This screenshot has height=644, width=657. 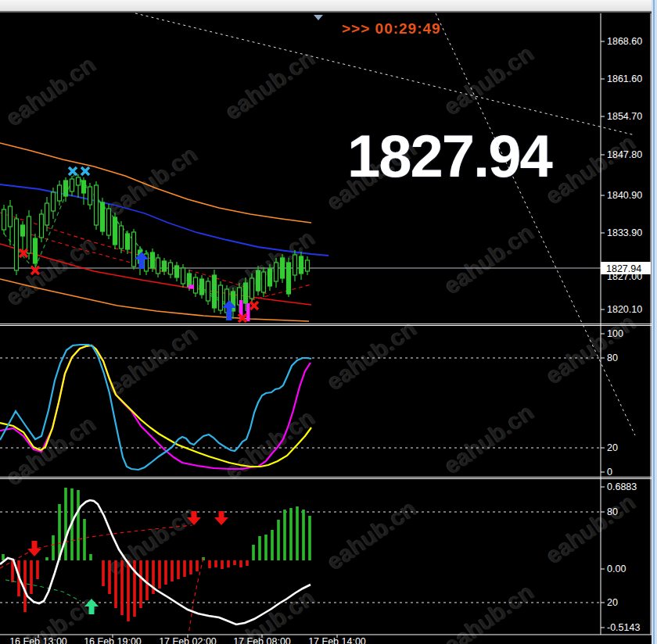 I want to click on buy-arrow-green, so click(x=92, y=606).